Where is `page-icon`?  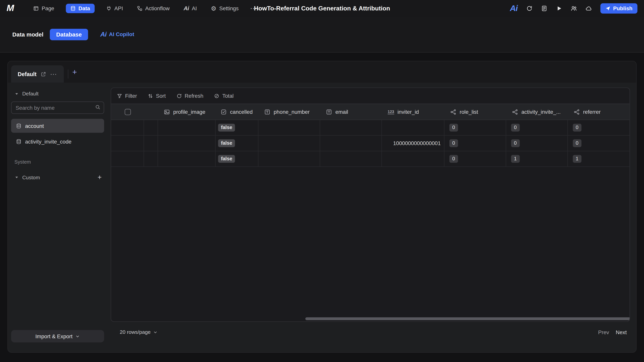 page-icon is located at coordinates (36, 8).